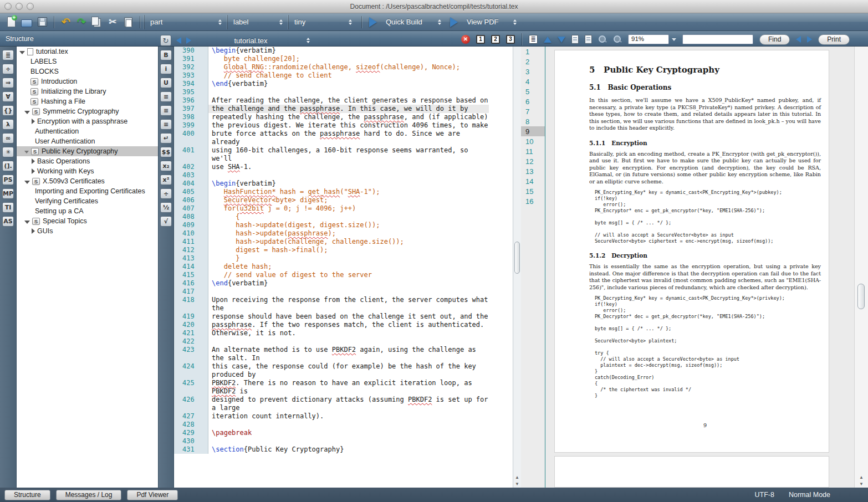 Image resolution: width=868 pixels, height=502 pixels. Describe the element at coordinates (166, 180) in the screenshot. I see `superscript-icon: x²` at that location.